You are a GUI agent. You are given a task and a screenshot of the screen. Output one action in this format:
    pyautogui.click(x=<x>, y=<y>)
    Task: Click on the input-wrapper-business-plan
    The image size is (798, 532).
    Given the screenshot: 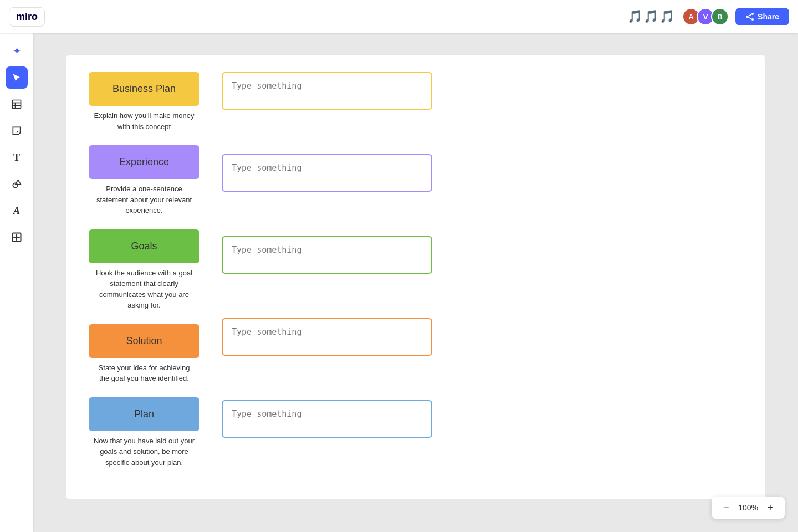 What is the action you would take?
    pyautogui.click(x=482, y=113)
    